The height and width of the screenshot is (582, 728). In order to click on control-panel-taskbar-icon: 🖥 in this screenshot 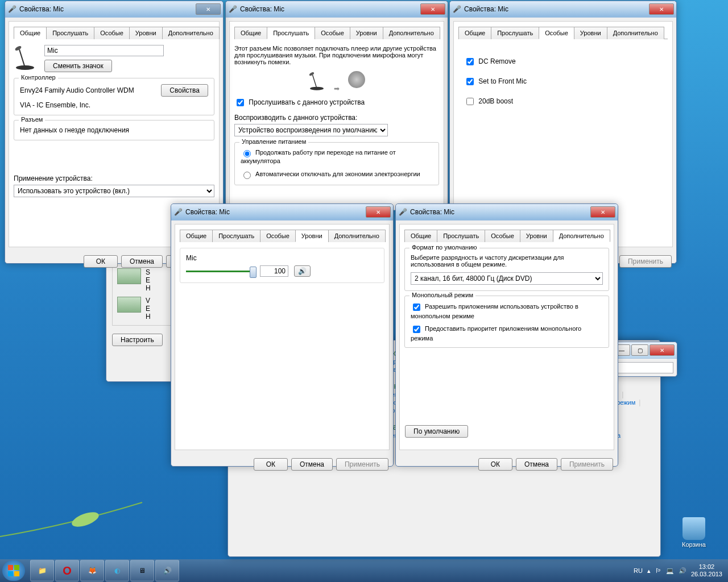, I will do `click(142, 571)`.